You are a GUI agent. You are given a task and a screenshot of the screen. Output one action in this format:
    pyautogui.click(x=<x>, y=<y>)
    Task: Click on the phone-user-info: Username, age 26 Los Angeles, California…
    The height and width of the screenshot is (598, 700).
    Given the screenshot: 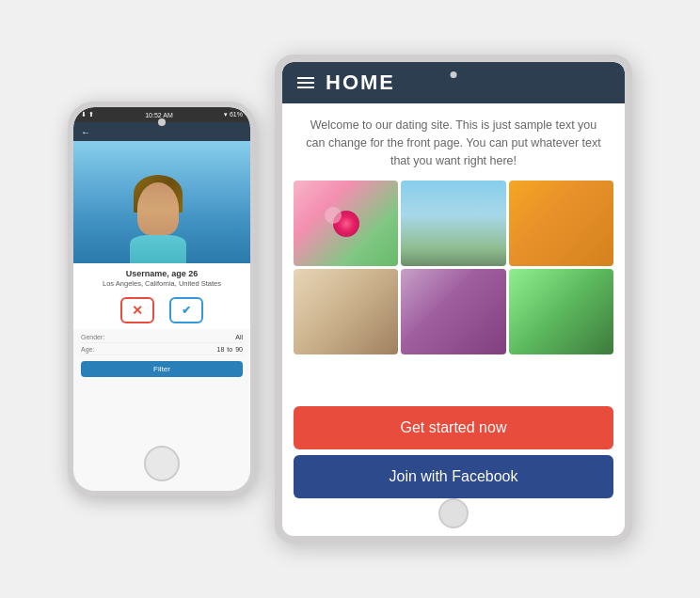 What is the action you would take?
    pyautogui.click(x=162, y=277)
    